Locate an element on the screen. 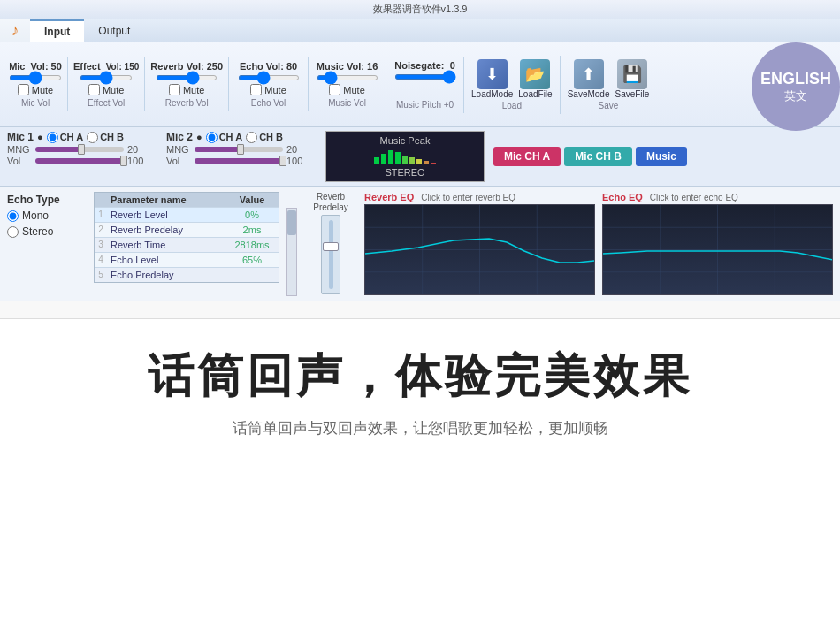  mic1-vol-value: 100 is located at coordinates (135, 161).